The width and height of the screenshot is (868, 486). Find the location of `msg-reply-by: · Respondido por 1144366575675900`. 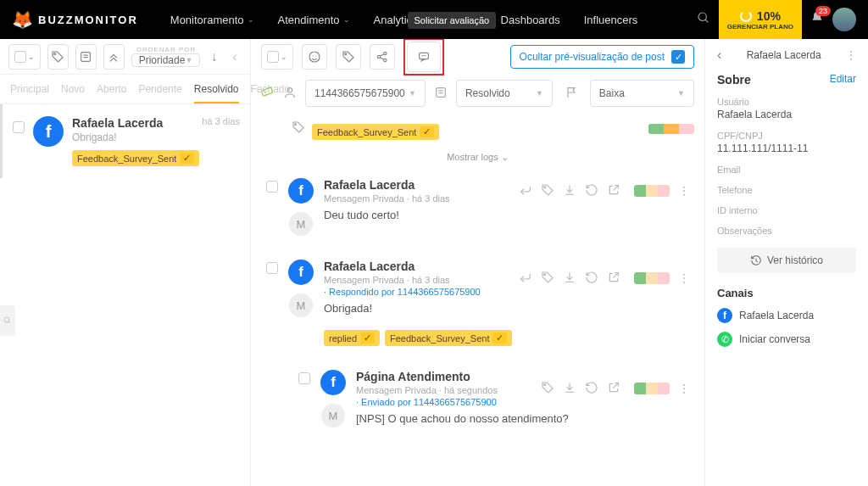

msg-reply-by: · Respondido por 1144366575675900 is located at coordinates (402, 292).